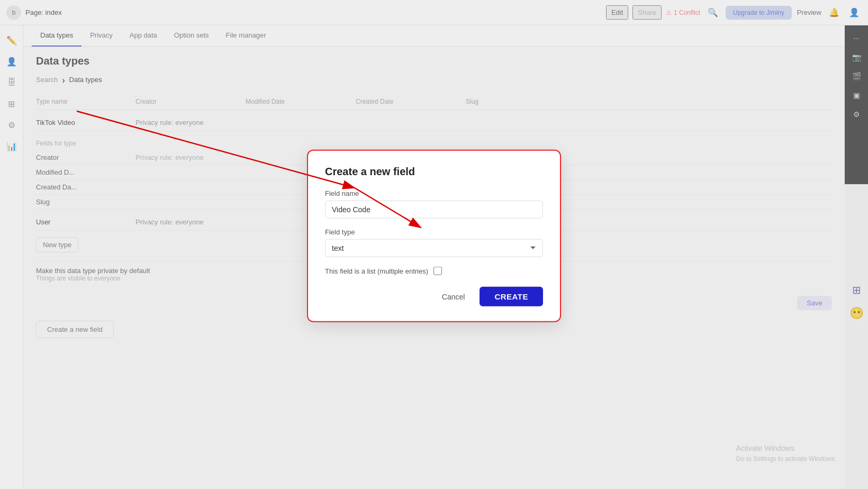  I want to click on cancel-button: Cancel, so click(454, 296).